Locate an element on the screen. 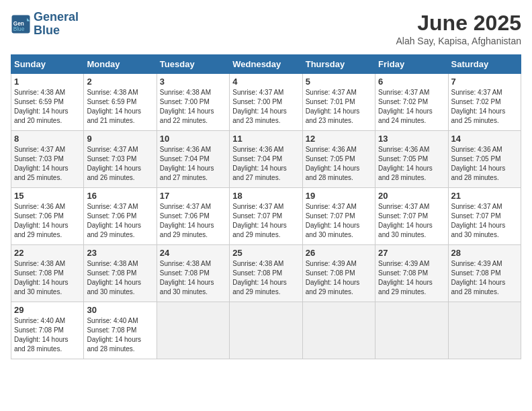  day-25: 25 Sunrise: 4:38 AMSunset: 7:08 PMDaylig… is located at coordinates (266, 274).